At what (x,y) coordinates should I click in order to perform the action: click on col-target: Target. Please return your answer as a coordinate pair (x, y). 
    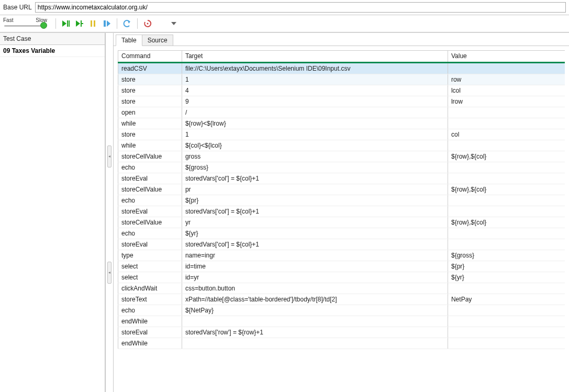
    Looking at the image, I should click on (315, 57).